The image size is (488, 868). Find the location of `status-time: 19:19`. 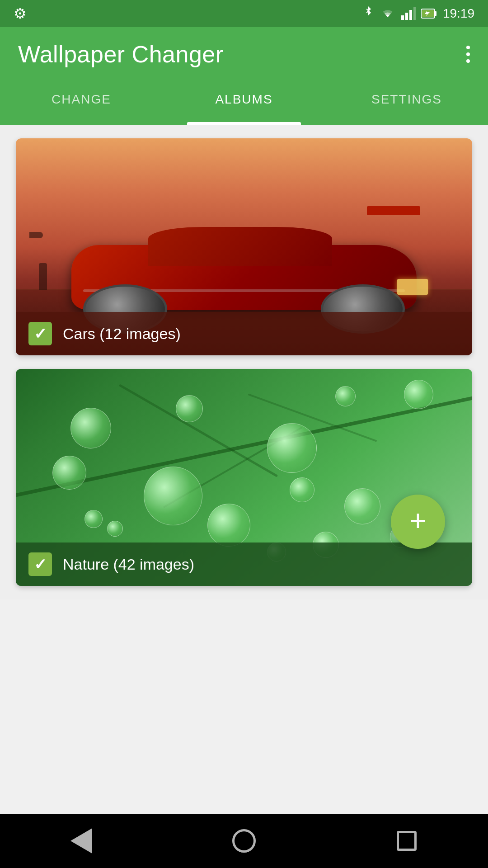

status-time: 19:19 is located at coordinates (459, 14).